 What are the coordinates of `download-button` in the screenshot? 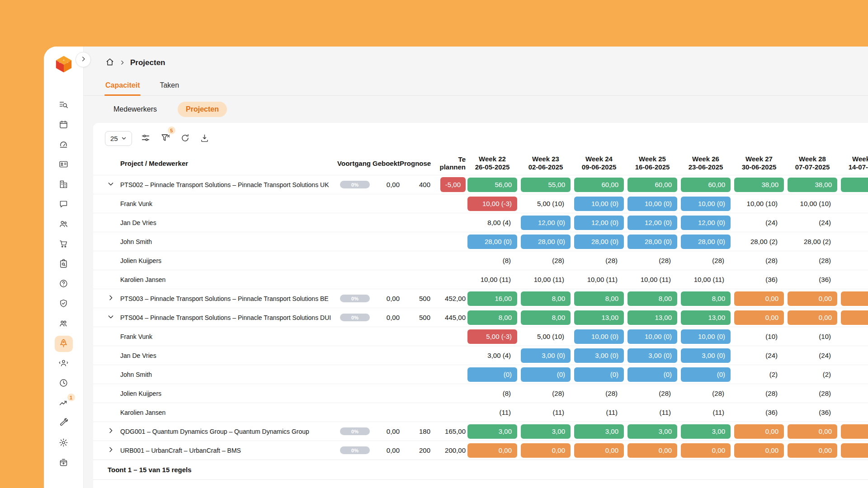 It's located at (204, 139).